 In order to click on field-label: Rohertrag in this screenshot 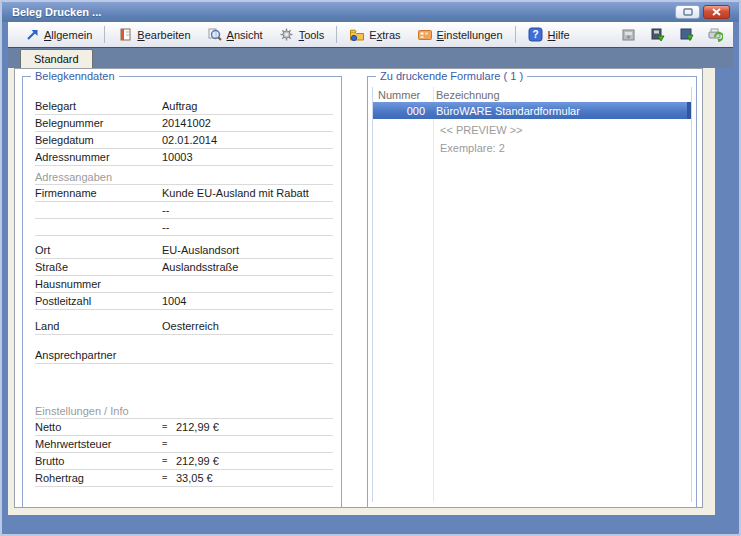, I will do `click(98, 478)`.